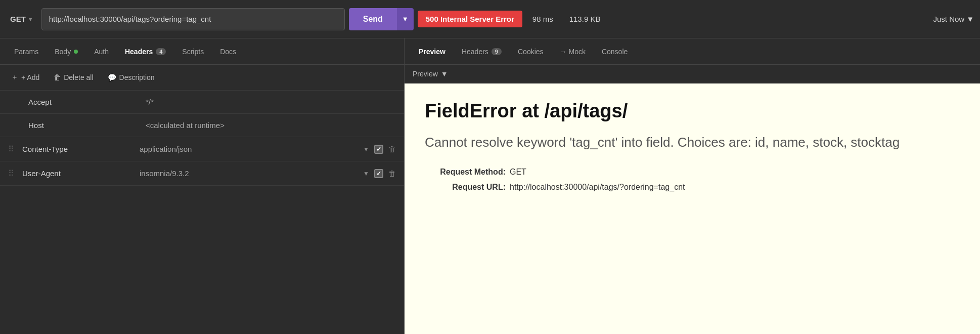 The height and width of the screenshot is (334, 980). I want to click on table-row: ⠿ Content-Type application/json ▼ 🗑, so click(202, 149).